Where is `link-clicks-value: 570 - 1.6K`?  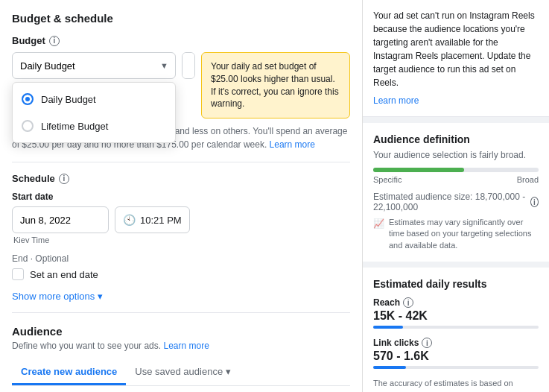
link-clicks-value: 570 - 1.6K is located at coordinates (456, 356).